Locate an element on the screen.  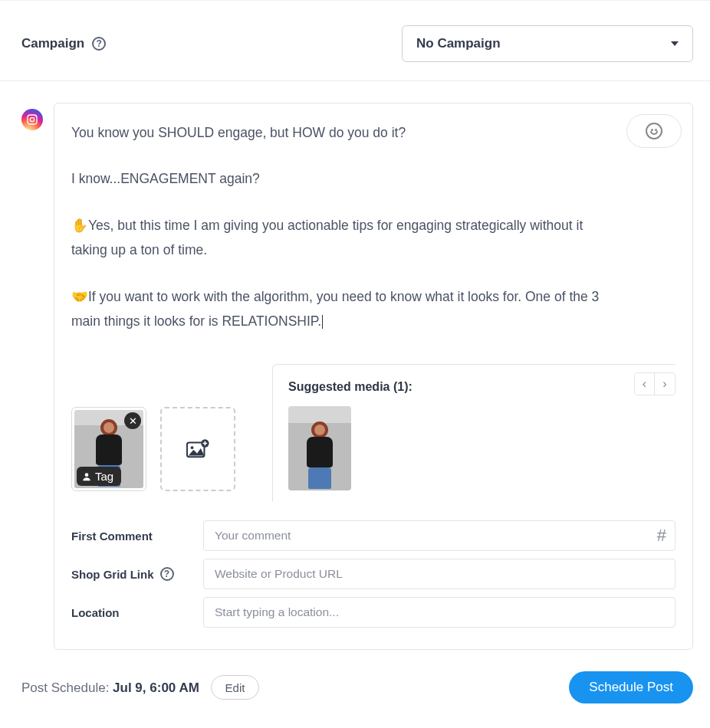
footer: Post Schedule: Jul 9, 6:00 AM Edit Sched… is located at coordinates (355, 682).